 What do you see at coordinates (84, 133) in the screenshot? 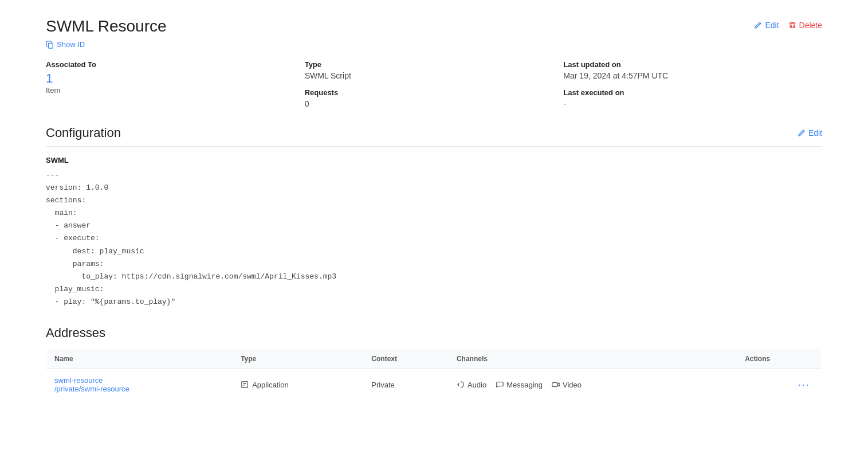
I see `configuration-title: Configuration` at bounding box center [84, 133].